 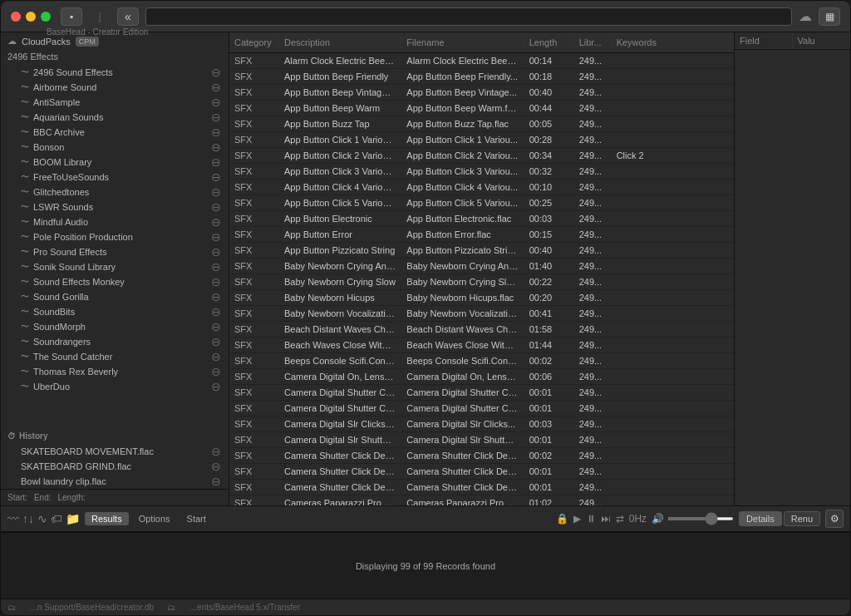 I want to click on tab-start: Start, so click(x=196, y=519).